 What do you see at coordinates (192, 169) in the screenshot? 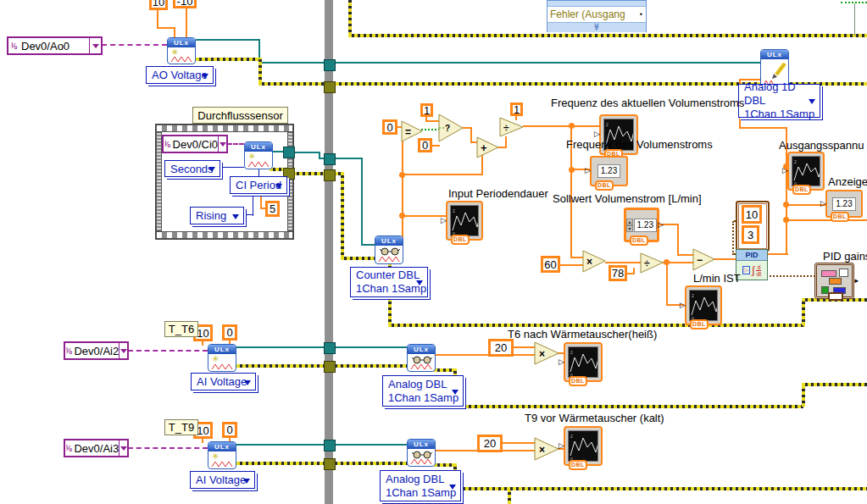
I see `seconds-selector: Seconds` at bounding box center [192, 169].